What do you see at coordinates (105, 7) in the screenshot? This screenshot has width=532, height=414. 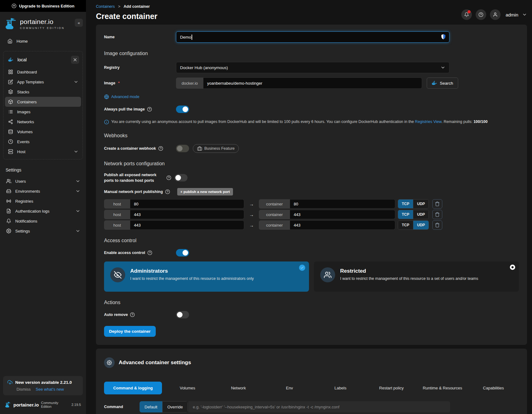 I see `breadcrumb-containers-link: Containers` at bounding box center [105, 7].